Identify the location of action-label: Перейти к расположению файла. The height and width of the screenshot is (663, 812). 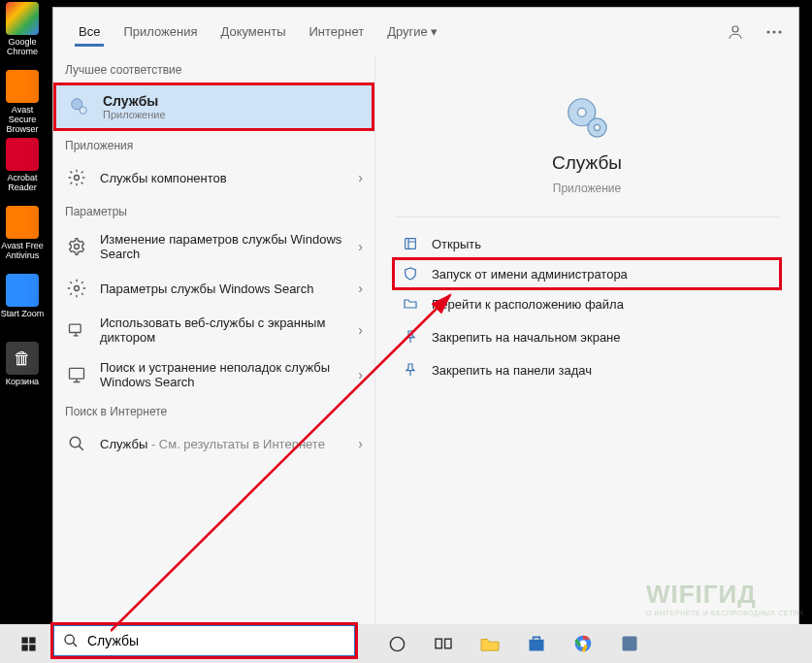
(528, 305).